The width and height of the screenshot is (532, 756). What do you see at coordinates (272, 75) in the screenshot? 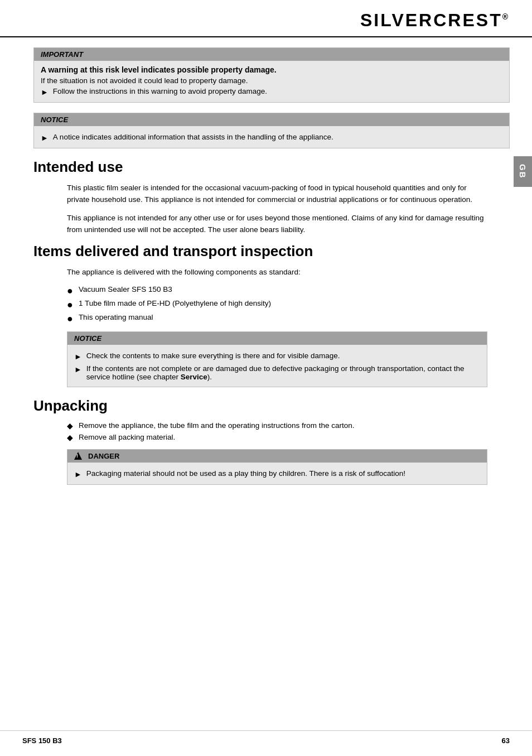
I see `important-box: IMPORTANT A warning at this risk level i…` at bounding box center [272, 75].